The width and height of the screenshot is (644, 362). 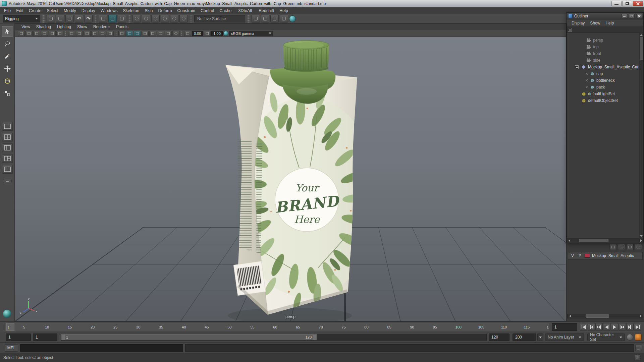 I want to click on toolbar-separator, so click(x=191, y=19).